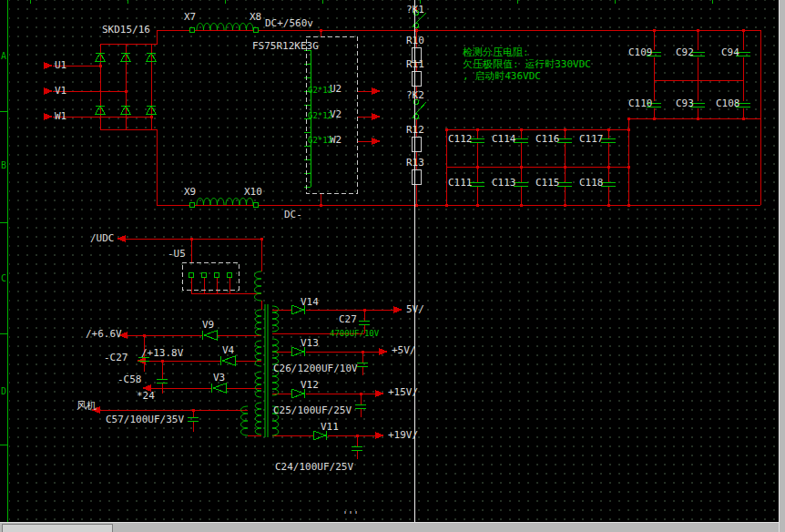  Describe the element at coordinates (87, 406) in the screenshot. I see `fan-label: 风机` at that location.